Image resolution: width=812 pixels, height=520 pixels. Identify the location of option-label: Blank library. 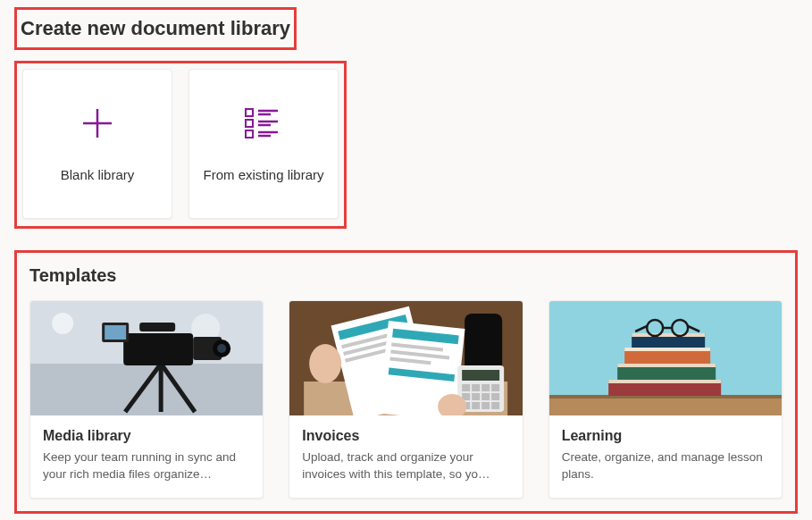
(98, 175).